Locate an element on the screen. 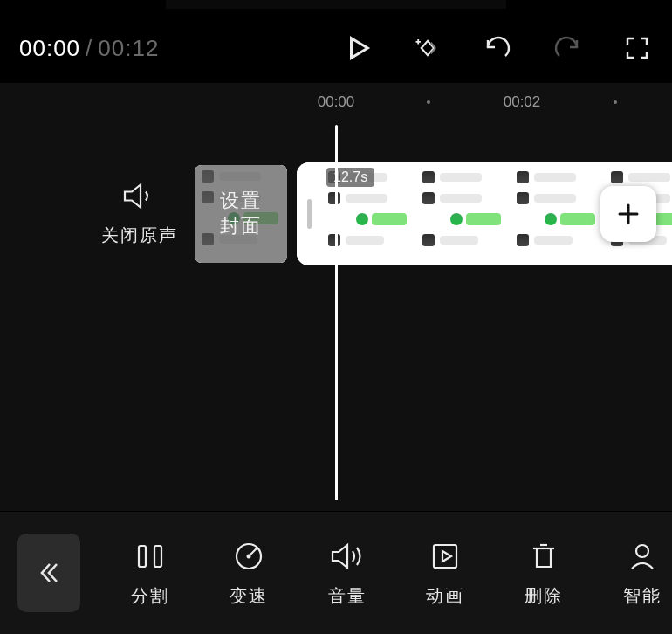 The image size is (672, 634). tool-delete: 删除 is located at coordinates (545, 573).